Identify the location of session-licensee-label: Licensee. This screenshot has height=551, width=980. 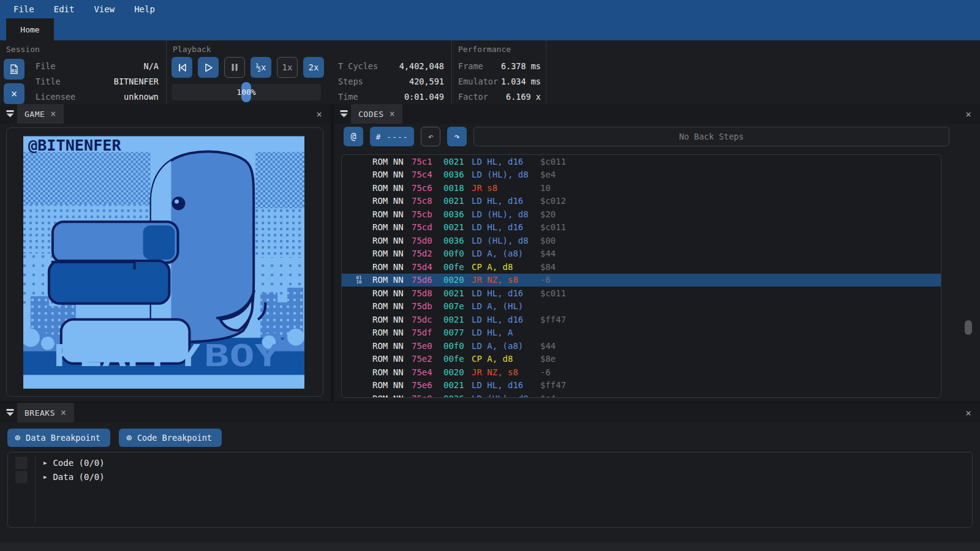
(55, 97).